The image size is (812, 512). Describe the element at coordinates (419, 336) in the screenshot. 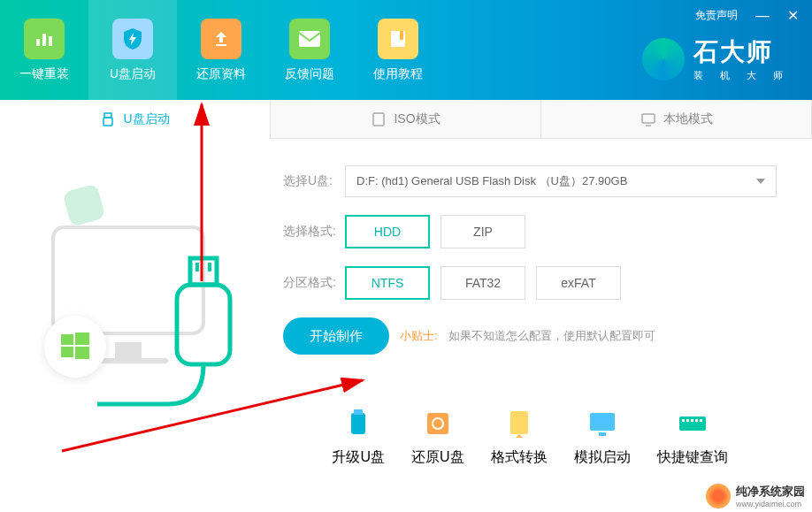

I see `tip-label: 小贴士:` at that location.